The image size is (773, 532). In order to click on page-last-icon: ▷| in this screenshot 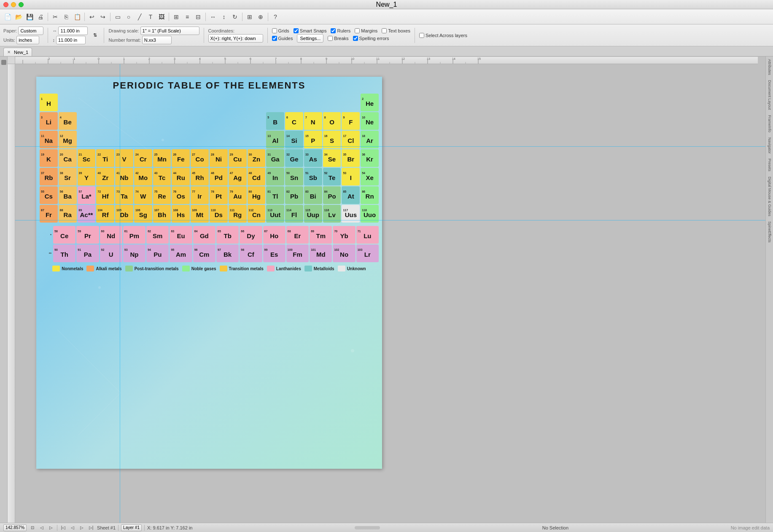, I will do `click(91, 528)`.